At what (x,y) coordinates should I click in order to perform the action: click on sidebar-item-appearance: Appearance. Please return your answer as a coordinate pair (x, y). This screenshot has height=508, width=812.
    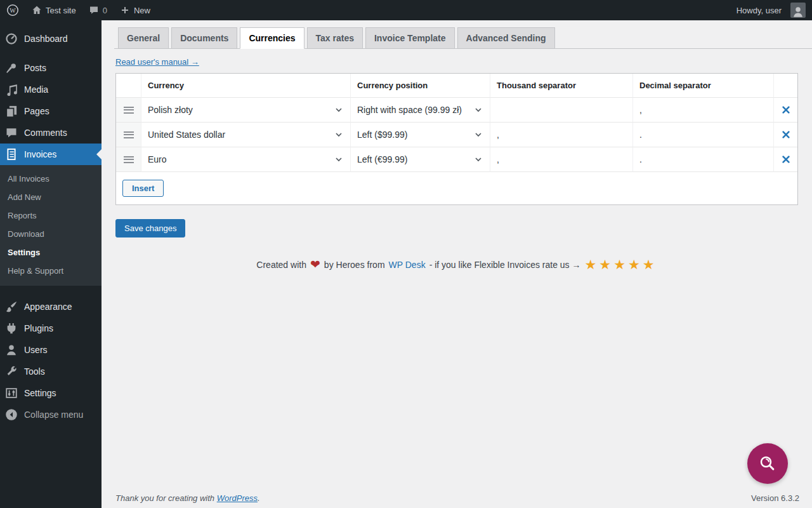
    Looking at the image, I should click on (51, 307).